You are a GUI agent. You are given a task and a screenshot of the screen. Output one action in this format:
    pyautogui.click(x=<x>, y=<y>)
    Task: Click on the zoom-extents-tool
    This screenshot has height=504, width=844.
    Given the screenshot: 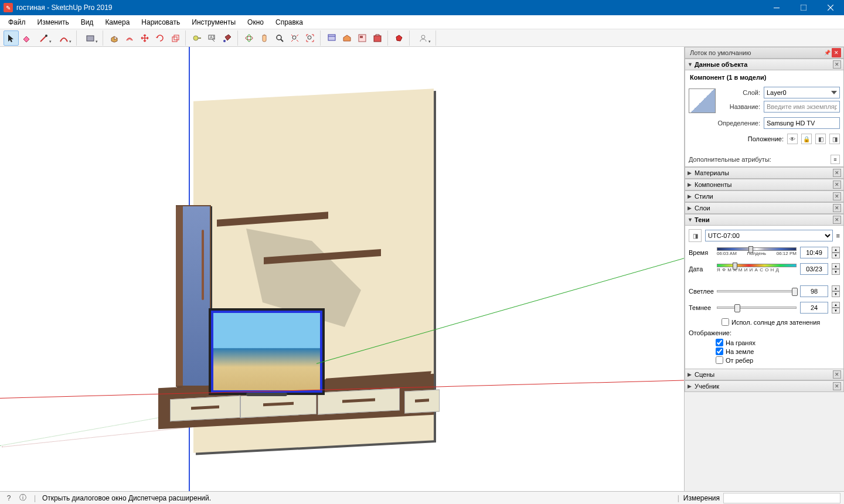 What is the action you would take?
    pyautogui.click(x=295, y=38)
    